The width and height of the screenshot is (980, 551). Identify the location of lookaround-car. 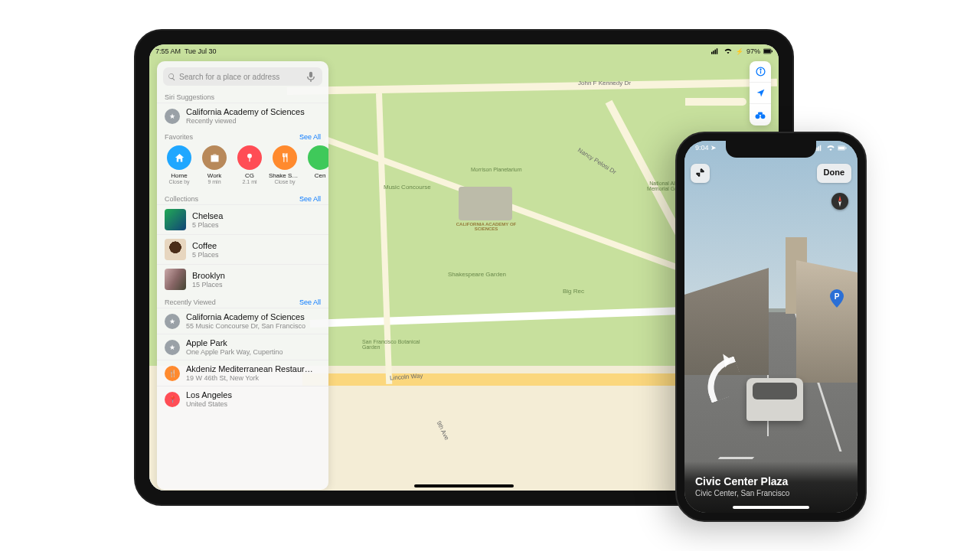
(775, 399).